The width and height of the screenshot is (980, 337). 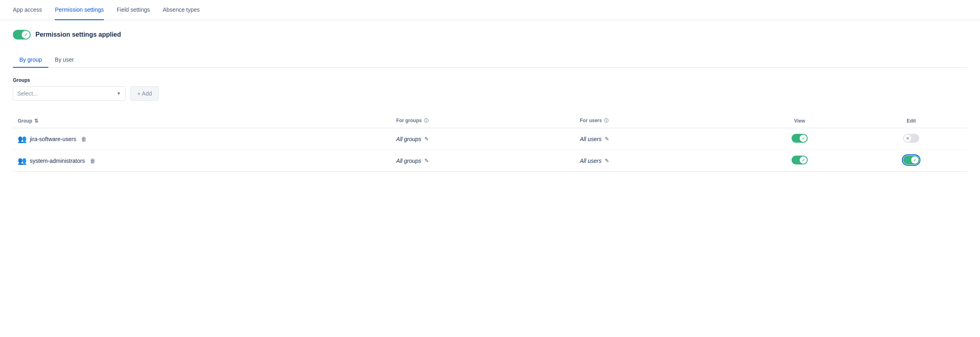 What do you see at coordinates (660, 139) in the screenshot?
I see `for-users-cell-1: All users ✎` at bounding box center [660, 139].